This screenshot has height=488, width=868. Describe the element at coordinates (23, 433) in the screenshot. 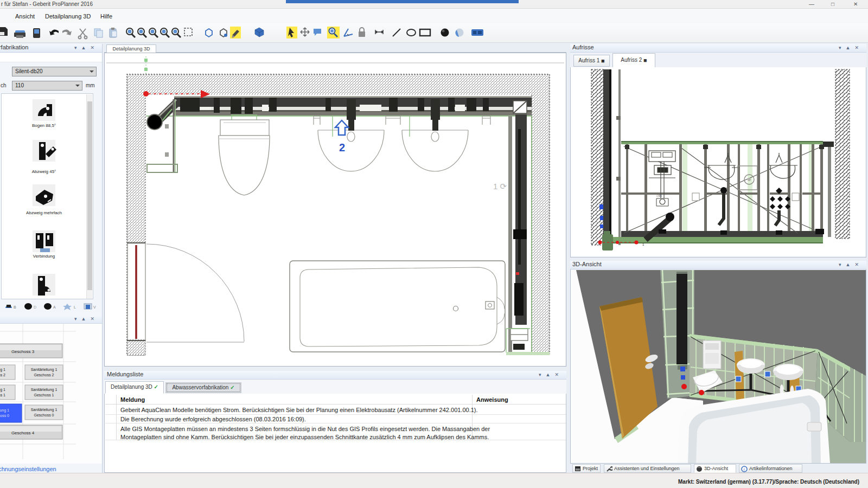

I see `svg-text: Geschoss 4` at that location.